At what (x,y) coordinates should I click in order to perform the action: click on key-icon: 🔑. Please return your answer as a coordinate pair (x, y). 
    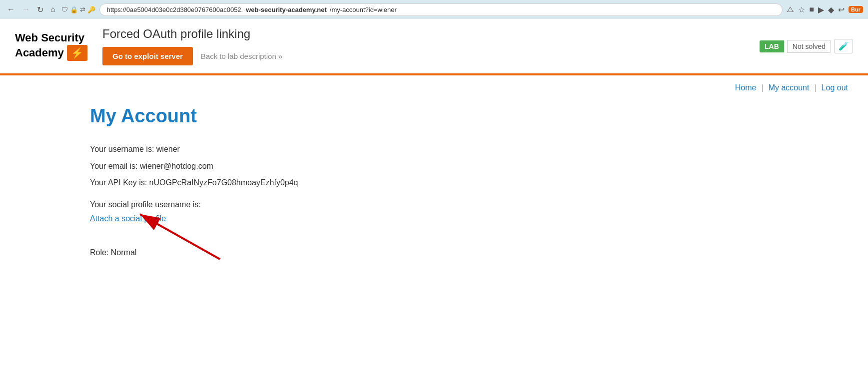
    Looking at the image, I should click on (91, 10).